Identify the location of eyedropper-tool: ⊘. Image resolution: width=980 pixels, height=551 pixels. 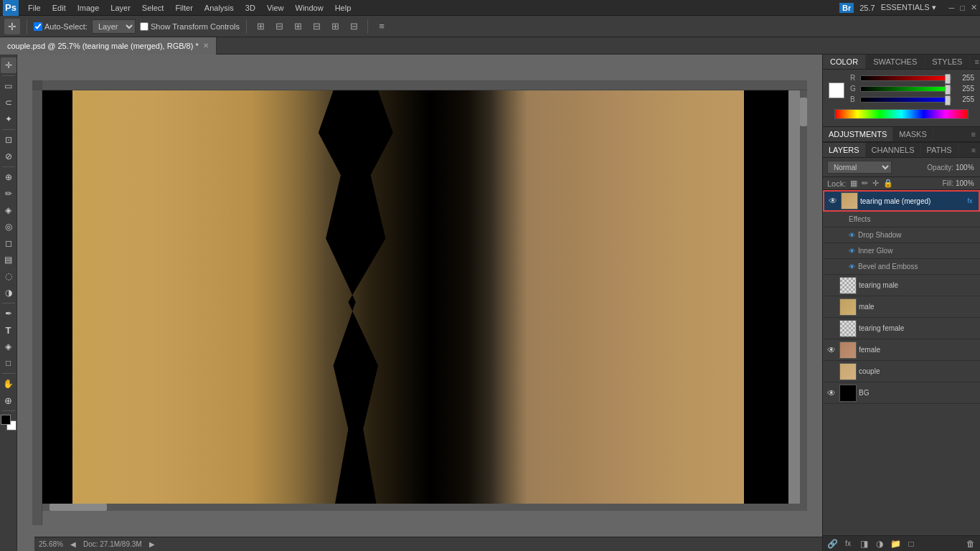
(9, 156).